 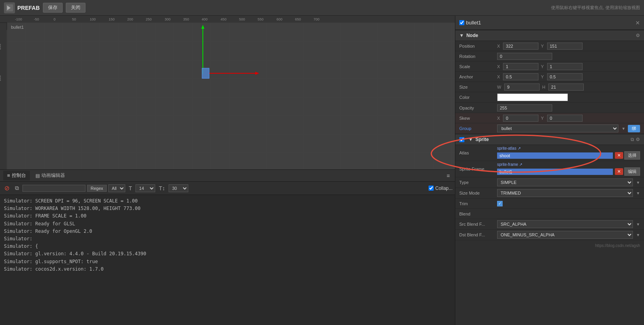 What do you see at coordinates (112, 19) in the screenshot?
I see `svg-text: 150` at bounding box center [112, 19].